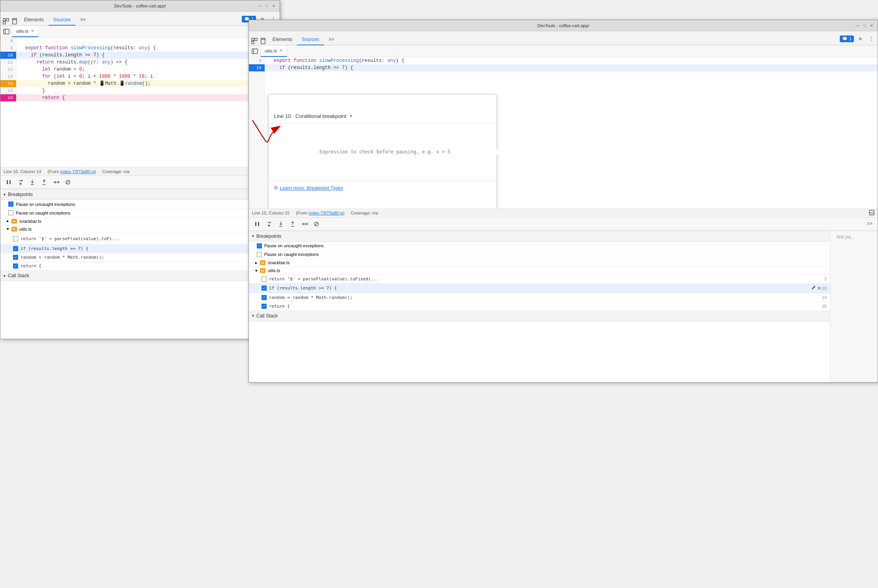  I want to click on close-file-tab-left: ✕, so click(32, 31).